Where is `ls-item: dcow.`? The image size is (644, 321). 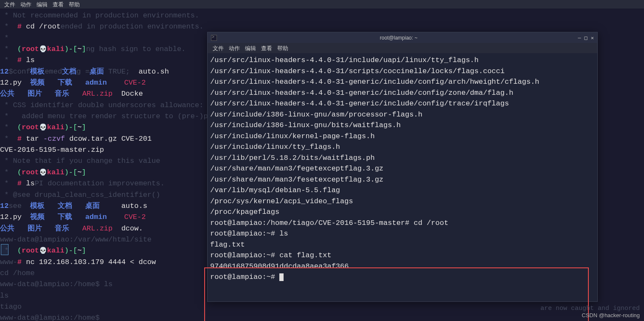 ls-item: dcow. is located at coordinates (132, 229).